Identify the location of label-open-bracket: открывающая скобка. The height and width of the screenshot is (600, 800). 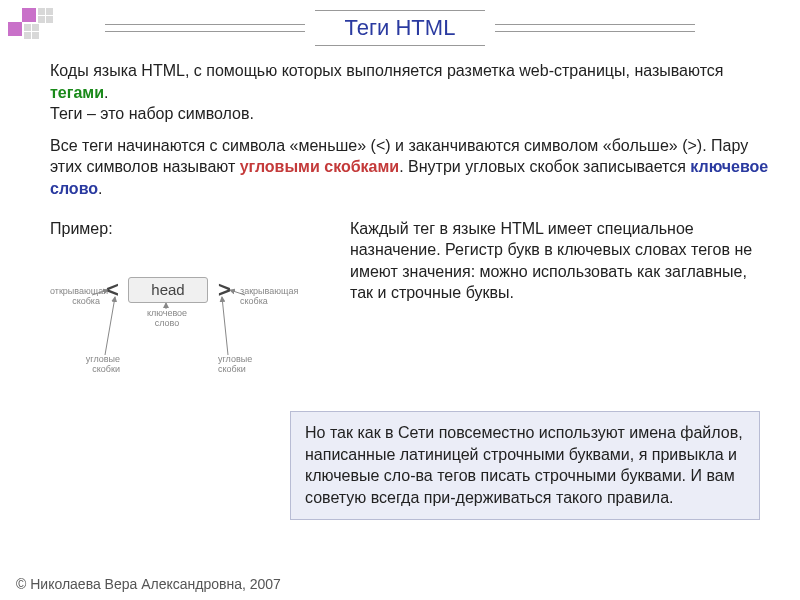
(75, 297).